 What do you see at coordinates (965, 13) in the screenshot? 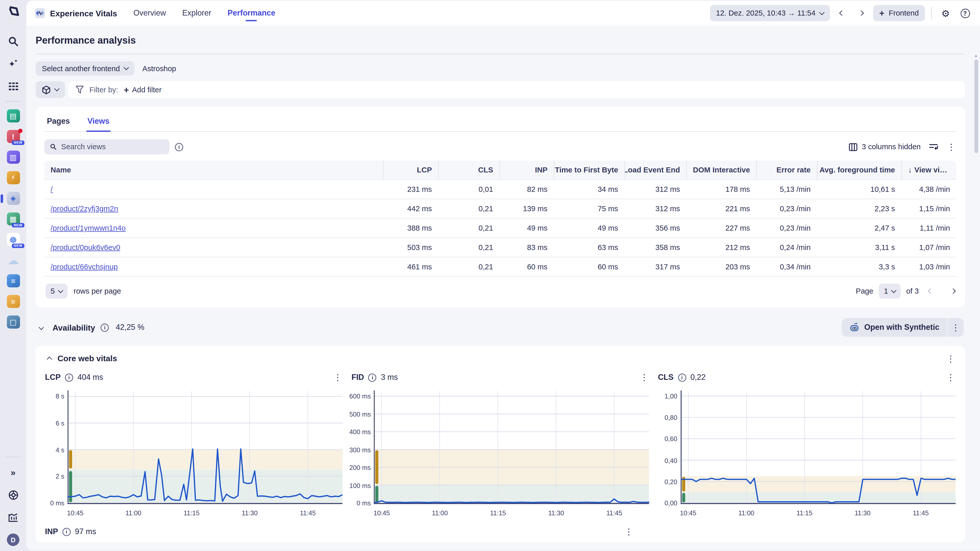
I see `help-icon: ?` at bounding box center [965, 13].